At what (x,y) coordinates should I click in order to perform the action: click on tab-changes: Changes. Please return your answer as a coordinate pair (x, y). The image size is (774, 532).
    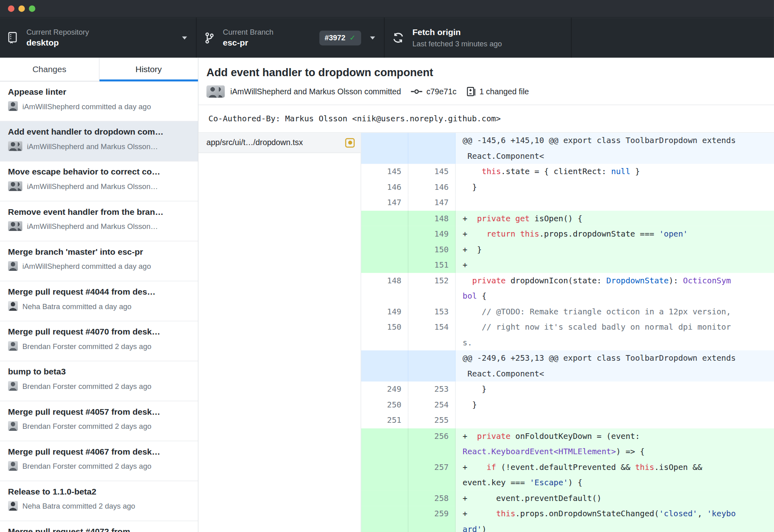
    Looking at the image, I should click on (50, 69).